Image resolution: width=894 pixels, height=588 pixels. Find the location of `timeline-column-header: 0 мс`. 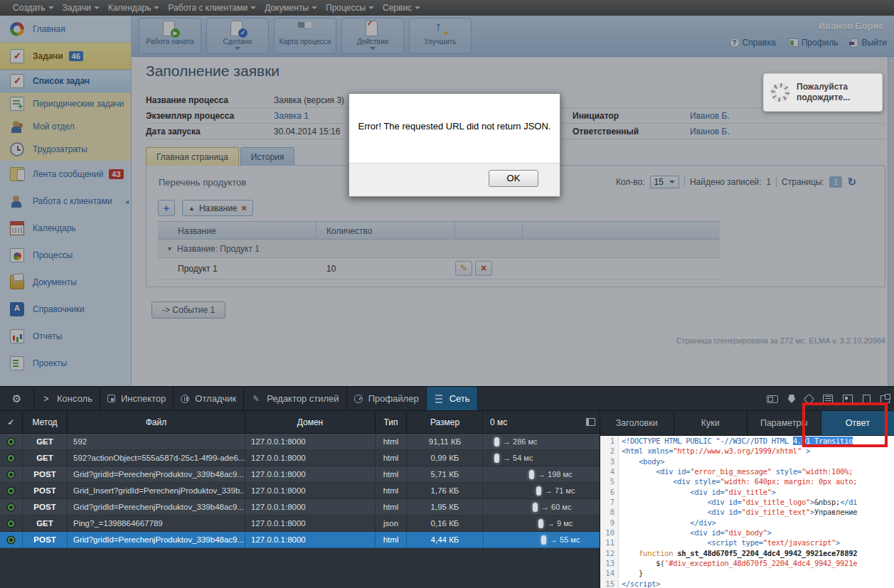

timeline-column-header: 0 мс is located at coordinates (542, 422).